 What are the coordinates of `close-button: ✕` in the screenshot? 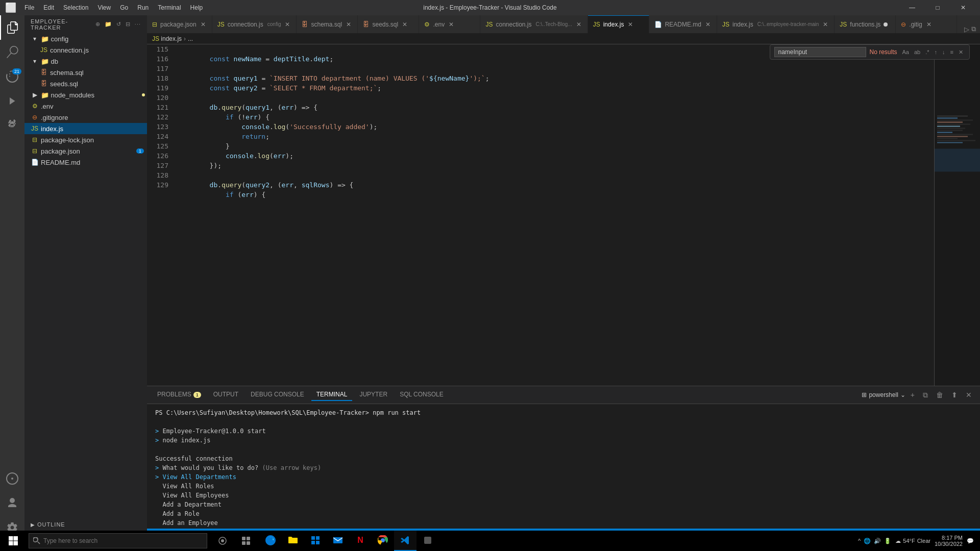 It's located at (963, 8).